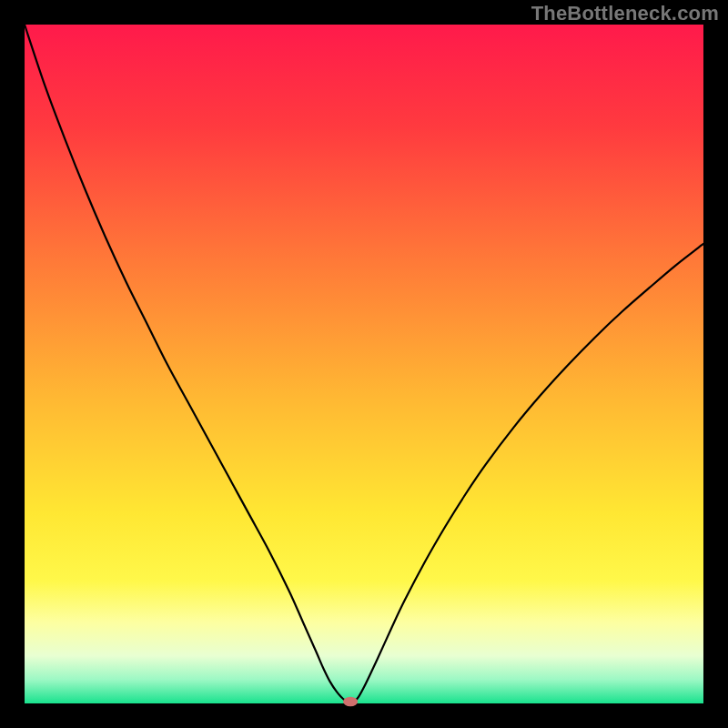  What do you see at coordinates (625, 14) in the screenshot?
I see `watermark-text: TheBottleneck.com` at bounding box center [625, 14].